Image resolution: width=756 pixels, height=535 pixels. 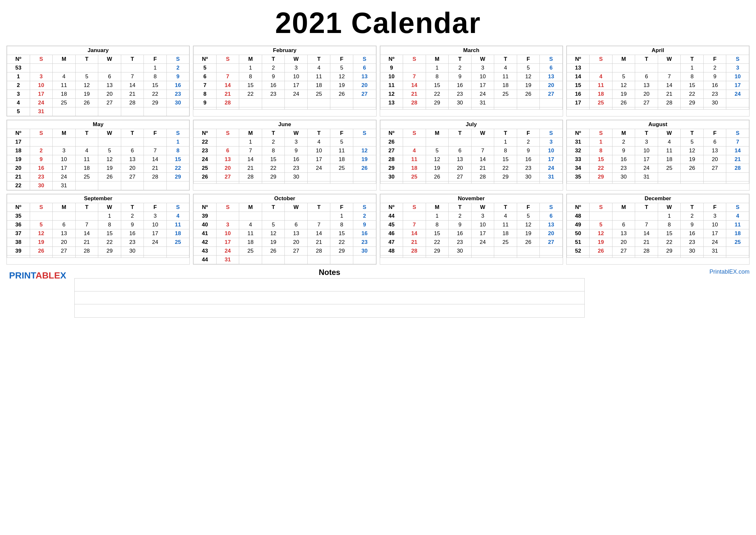 What do you see at coordinates (98, 81) in the screenshot?
I see `month-january: JanuaryNºSMTWTFS531213456789210111213141…` at bounding box center [98, 81].